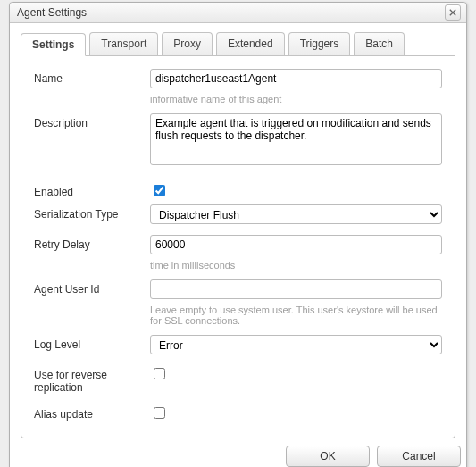 The height and width of the screenshot is (467, 476). Describe the element at coordinates (92, 213) in the screenshot. I see `serialization-type-label: Serialization Type` at that location.